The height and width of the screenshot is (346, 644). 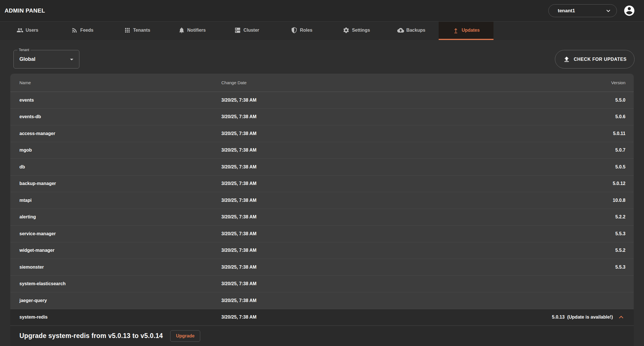 What do you see at coordinates (27, 31) in the screenshot?
I see `tab-users: Users` at bounding box center [27, 31].